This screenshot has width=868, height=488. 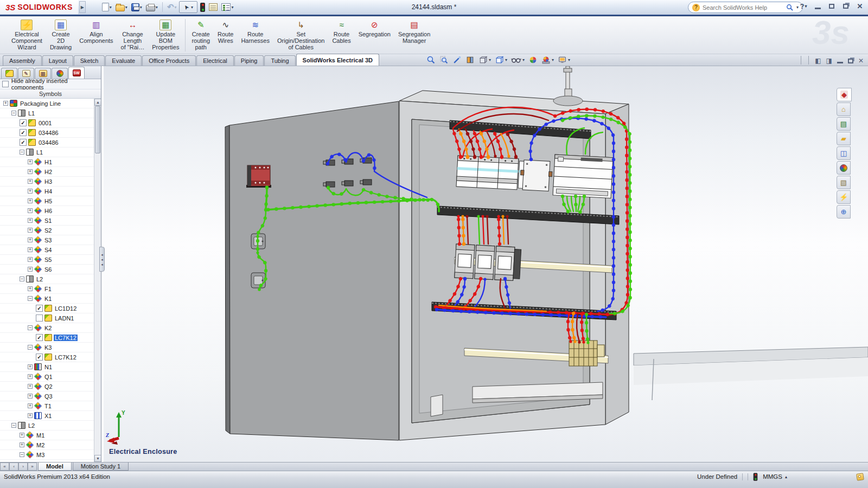 I want to click on command-tab-piping: Piping, so click(x=250, y=61).